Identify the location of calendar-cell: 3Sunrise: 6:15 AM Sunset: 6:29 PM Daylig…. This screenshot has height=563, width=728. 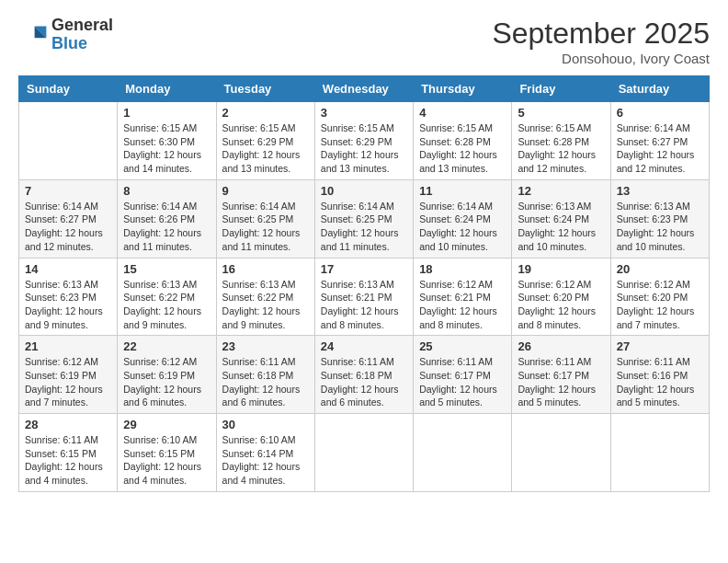
(364, 142).